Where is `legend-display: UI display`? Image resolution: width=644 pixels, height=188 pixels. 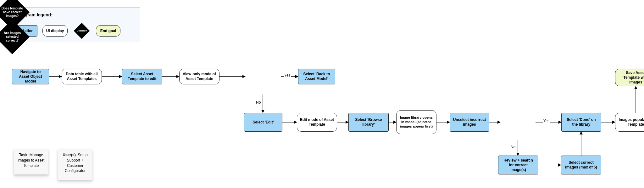 legend-display: UI display is located at coordinates (55, 31).